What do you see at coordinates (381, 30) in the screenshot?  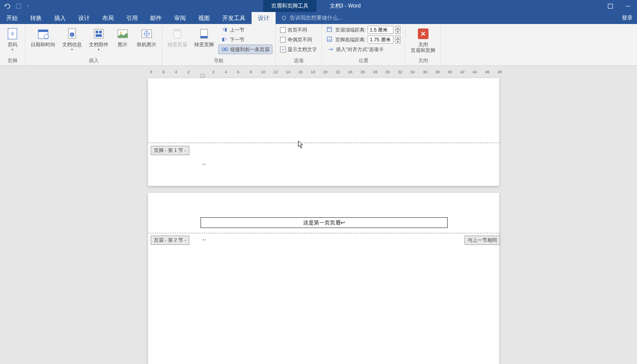 I see `header-distance-input` at bounding box center [381, 30].